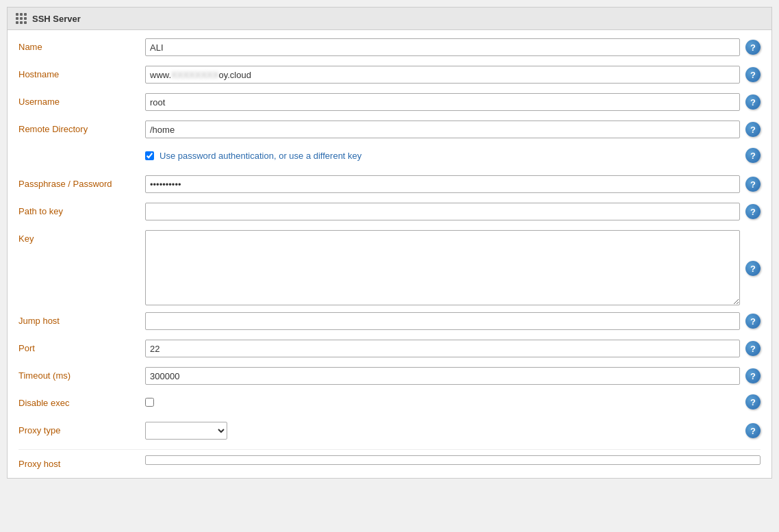  Describe the element at coordinates (82, 149) in the screenshot. I see `use-password-auth-spacer` at that location.